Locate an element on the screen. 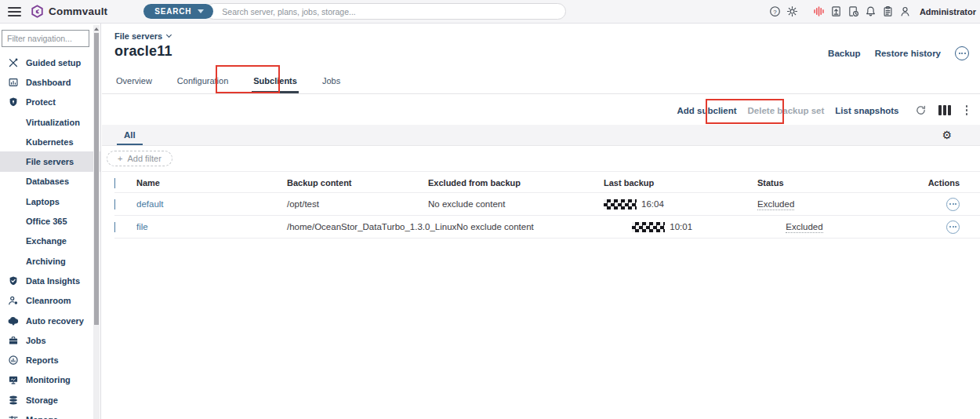 This screenshot has width=980, height=419. sidebar-item-exchange: Exchange is located at coordinates (50, 242).